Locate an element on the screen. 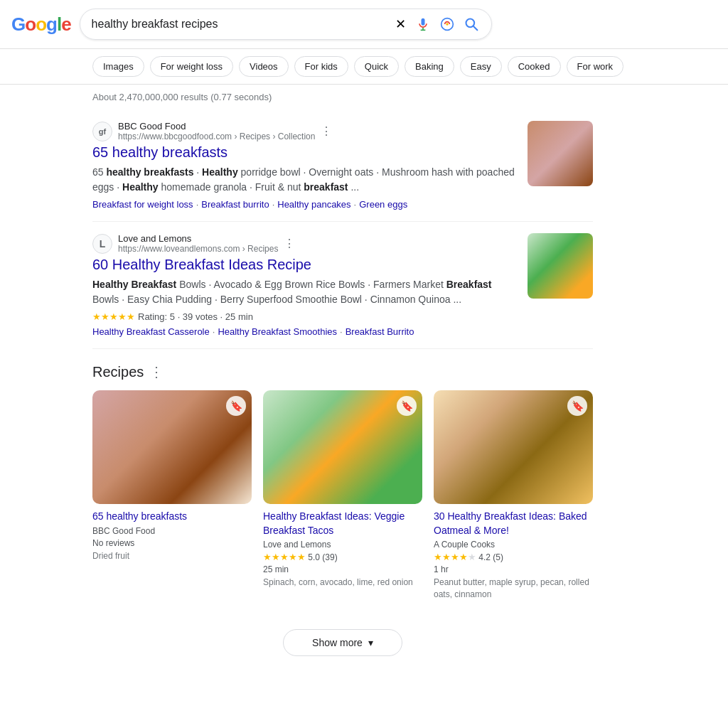 This screenshot has width=728, height=718. result-link-weight-loss: Breakfast for weight loss is located at coordinates (143, 205).